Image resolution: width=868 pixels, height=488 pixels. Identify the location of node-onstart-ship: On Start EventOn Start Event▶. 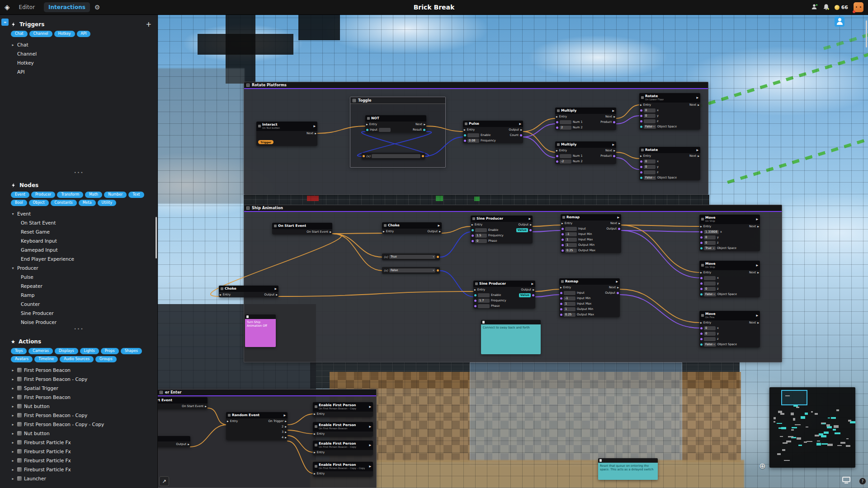
(302, 229).